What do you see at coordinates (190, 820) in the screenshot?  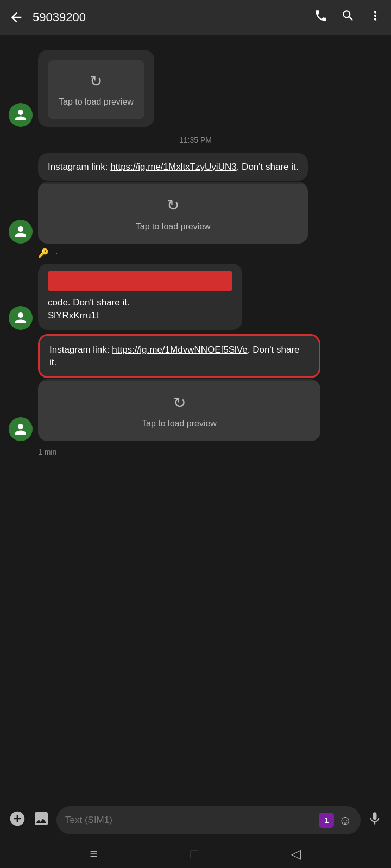 I see `text-input` at bounding box center [190, 820].